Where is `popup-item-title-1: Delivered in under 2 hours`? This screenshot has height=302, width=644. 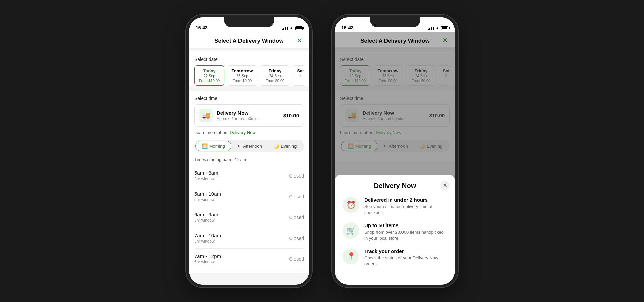
popup-item-title-1: Delivered in under 2 hours is located at coordinates (406, 200).